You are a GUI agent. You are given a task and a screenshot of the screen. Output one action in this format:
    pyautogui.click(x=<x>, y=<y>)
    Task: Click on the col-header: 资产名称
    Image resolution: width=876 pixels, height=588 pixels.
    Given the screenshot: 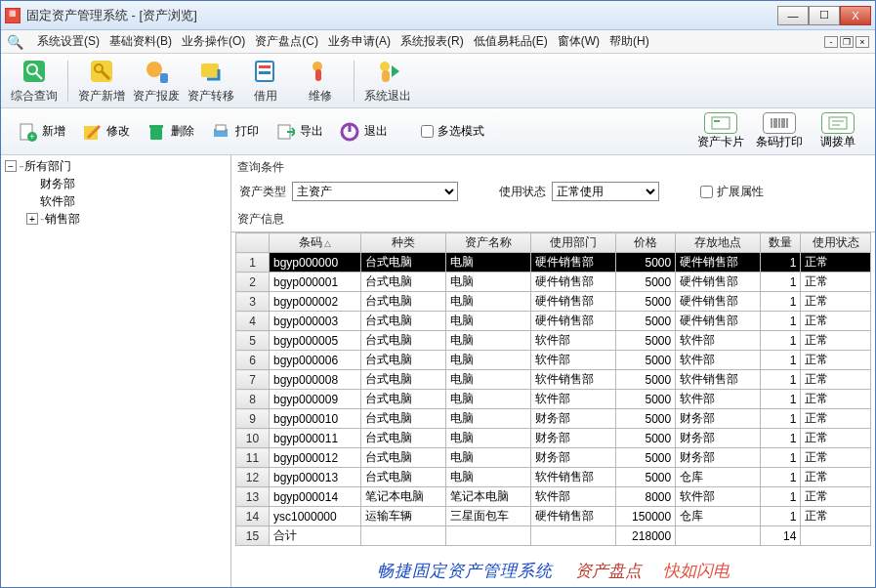 What is the action you would take?
    pyautogui.click(x=488, y=243)
    